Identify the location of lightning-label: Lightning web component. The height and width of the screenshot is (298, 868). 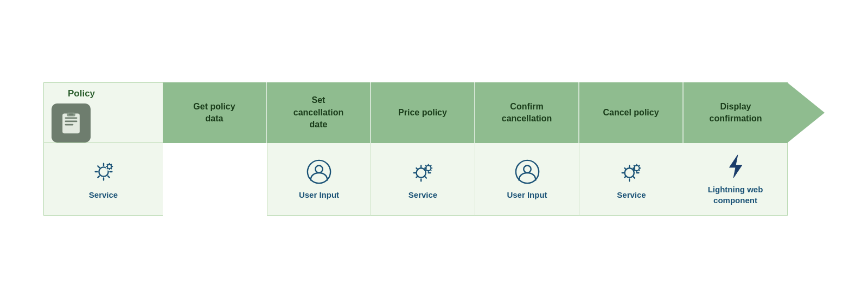
(736, 195).